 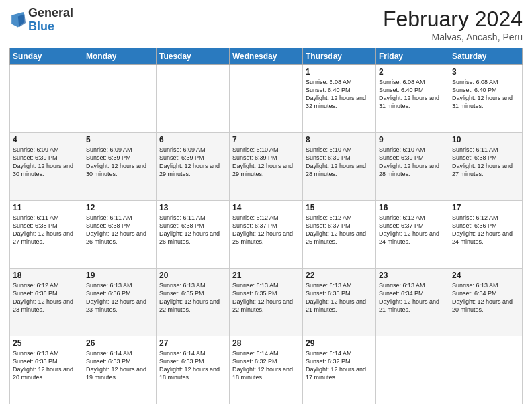 What do you see at coordinates (412, 72) in the screenshot?
I see `day-number: 2` at bounding box center [412, 72].